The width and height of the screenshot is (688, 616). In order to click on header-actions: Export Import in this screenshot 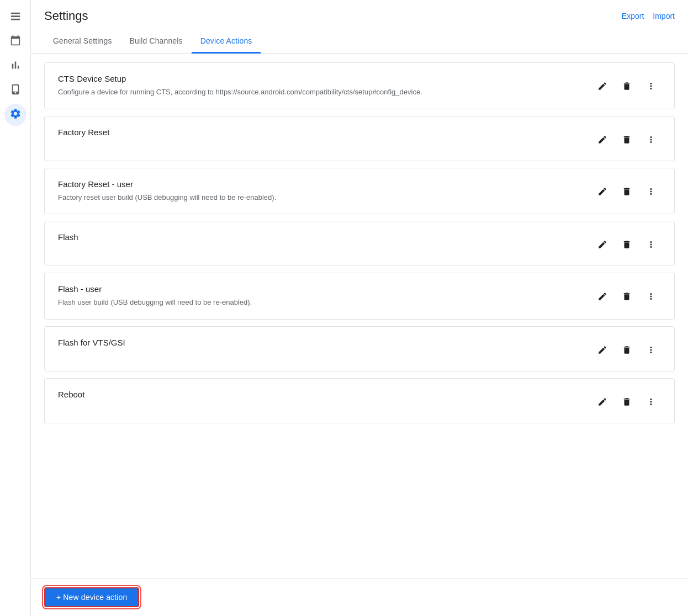, I will do `click(648, 16)`.